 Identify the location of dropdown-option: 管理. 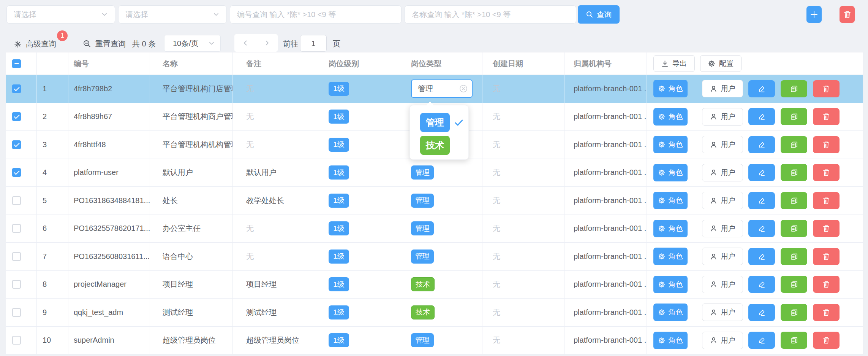
(444, 122).